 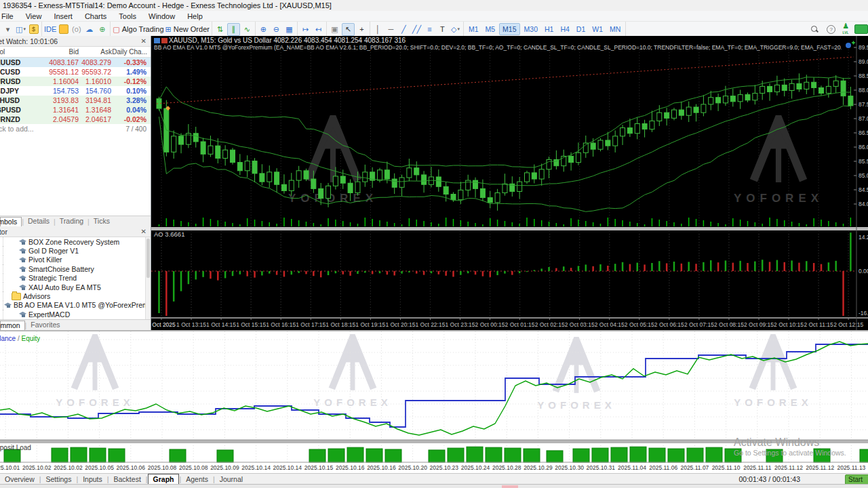 I want to click on tab-trading: Trading, so click(x=72, y=221).